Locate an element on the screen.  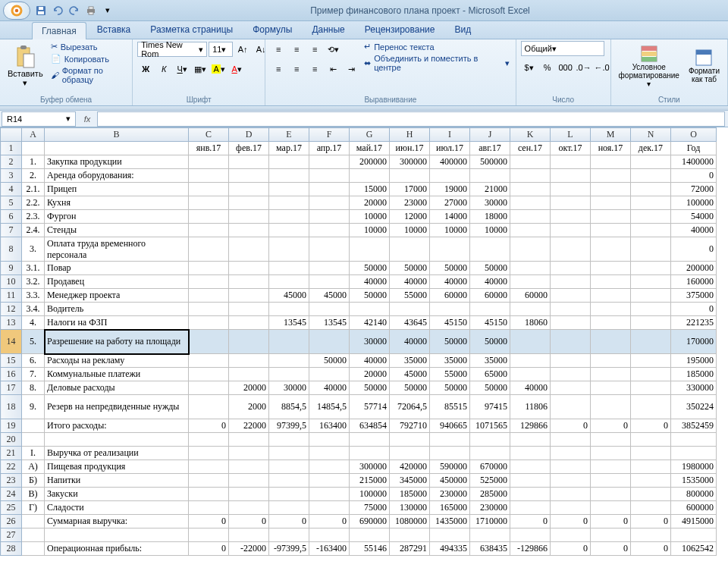
cell-C11 is located at coordinates (209, 296).